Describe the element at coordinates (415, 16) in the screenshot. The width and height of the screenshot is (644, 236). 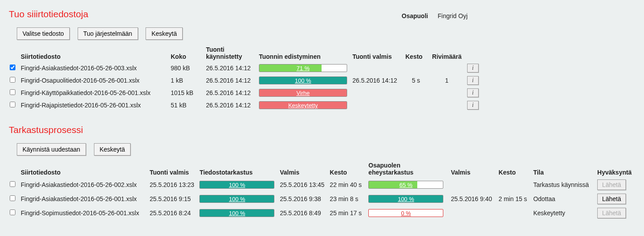
I see `party-label: Osapuoli` at that location.